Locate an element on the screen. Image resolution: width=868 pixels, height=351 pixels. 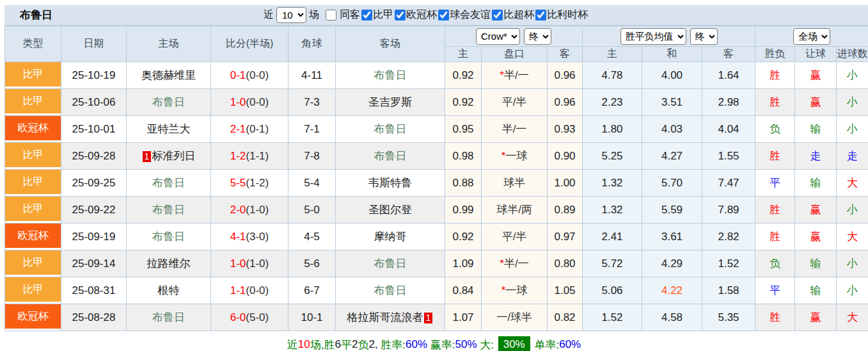
big-rate-badge: 30% is located at coordinates (514, 343).